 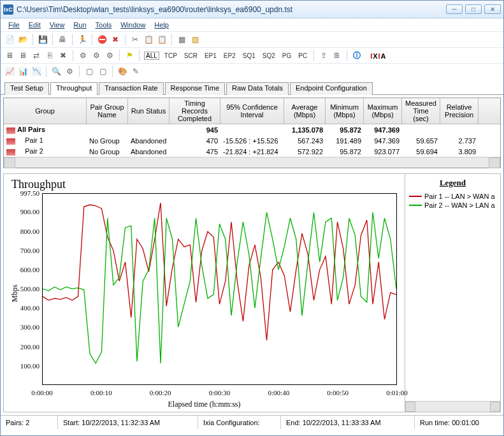 I want to click on tab-response-time: Response Time, so click(x=195, y=89).